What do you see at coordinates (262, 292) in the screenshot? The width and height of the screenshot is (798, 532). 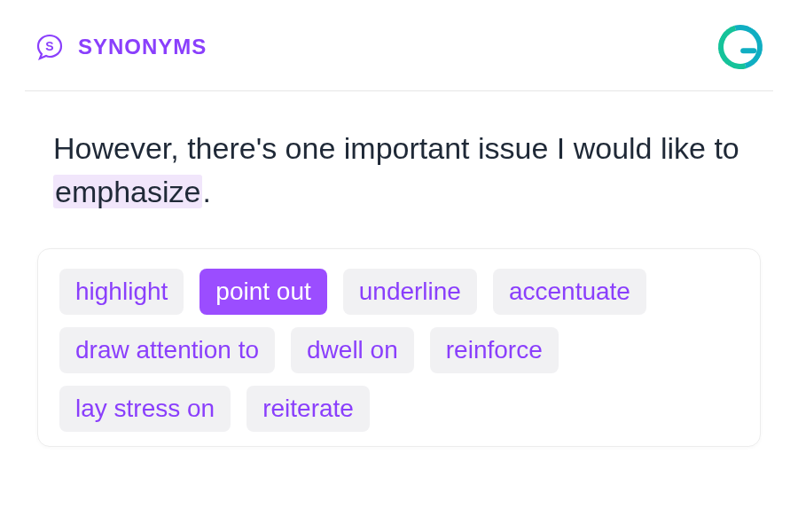 I see `synonym-chip: point out` at bounding box center [262, 292].